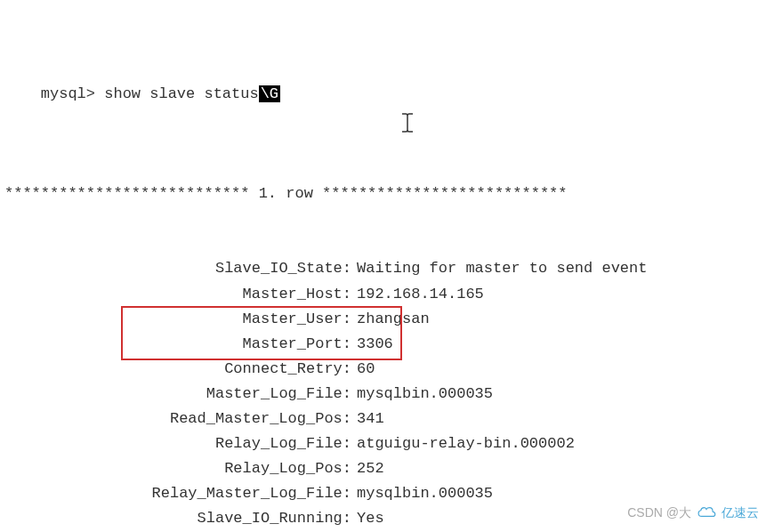 This screenshot has width=766, height=532. I want to click on status-key: Master_Host:, so click(178, 294).